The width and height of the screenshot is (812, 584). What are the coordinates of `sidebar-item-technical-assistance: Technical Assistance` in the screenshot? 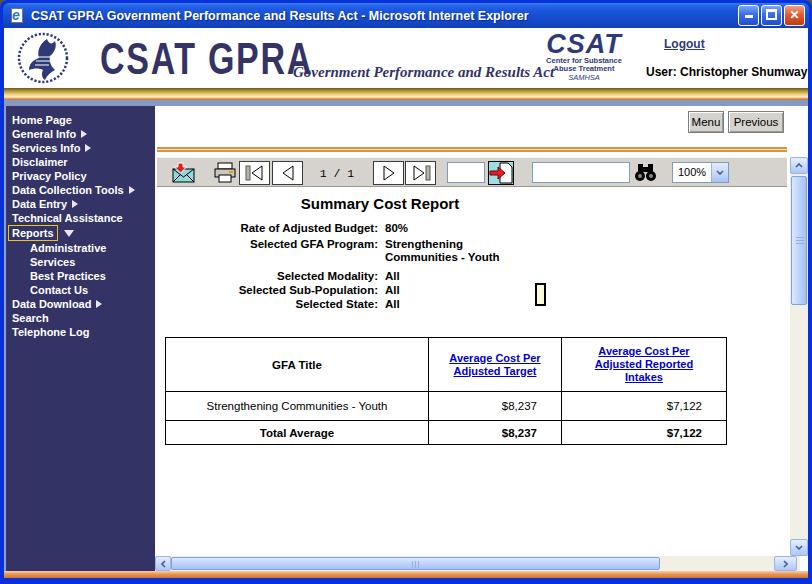 It's located at (80, 218).